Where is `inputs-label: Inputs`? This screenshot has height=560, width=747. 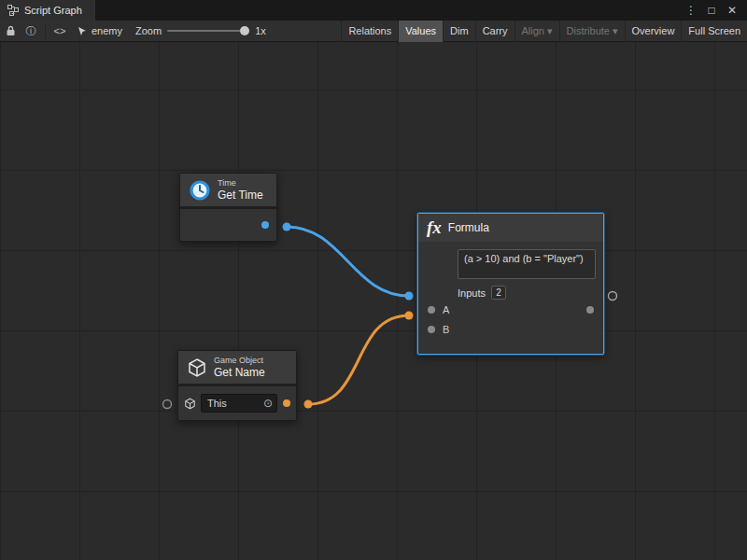 inputs-label: Inputs is located at coordinates (472, 293).